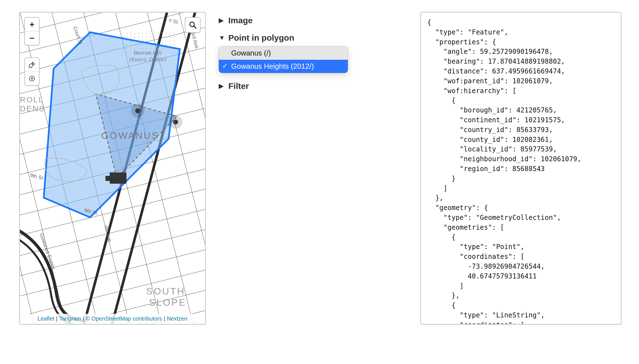 The width and height of the screenshot is (639, 364). What do you see at coordinates (148, 59) in the screenshot?
I see `map-label-historic-2: Historic District` at bounding box center [148, 59].